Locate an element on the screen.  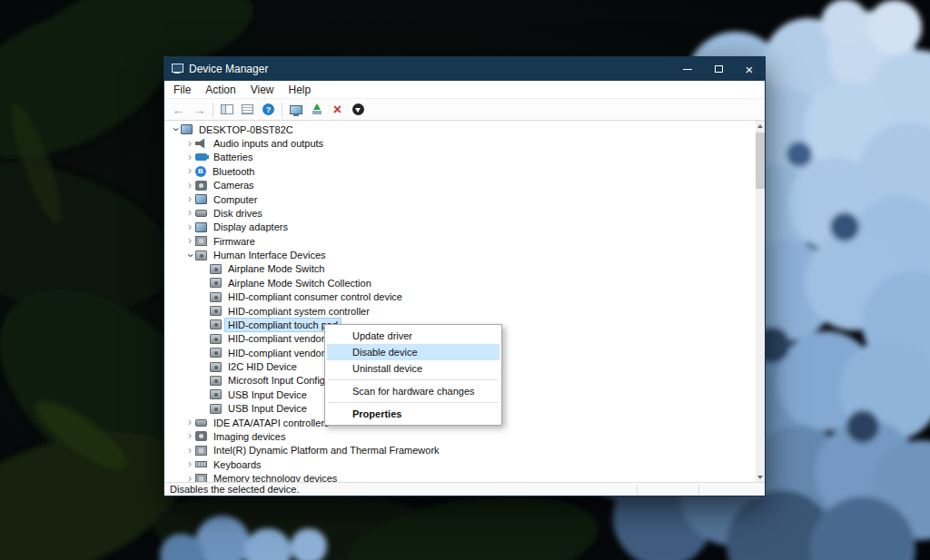
menu-file: File is located at coordinates (182, 90).